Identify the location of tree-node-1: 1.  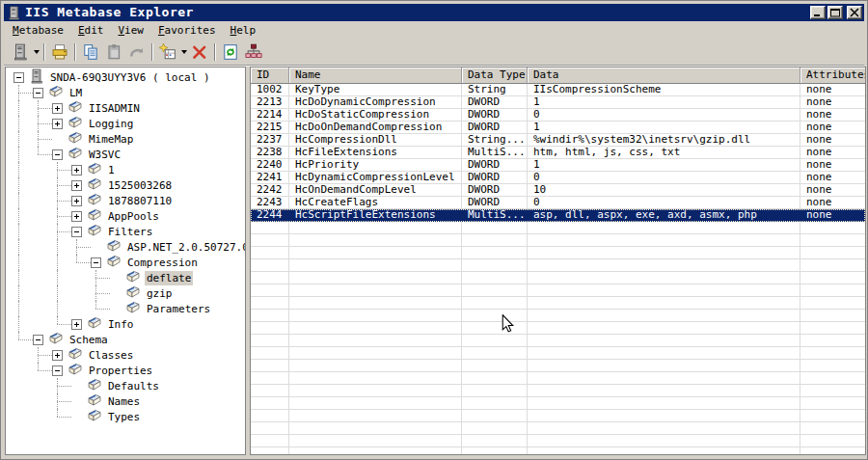
(125, 170).